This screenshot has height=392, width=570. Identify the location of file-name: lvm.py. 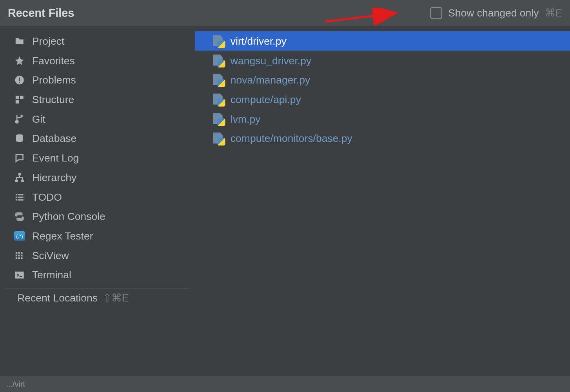
(245, 119).